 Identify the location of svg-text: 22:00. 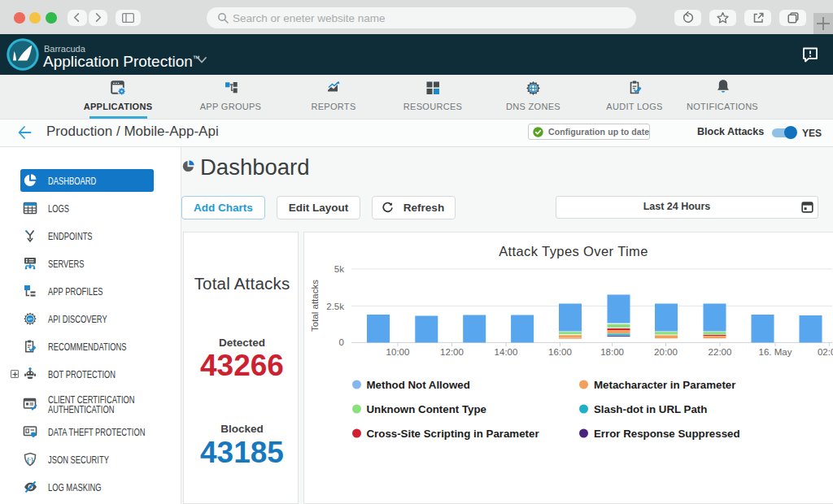
(721, 352).